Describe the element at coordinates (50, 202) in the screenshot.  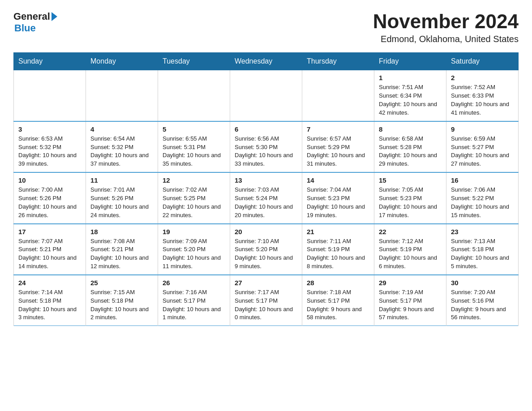
I see `day-info: Sunrise: 7:00 AM Sunset: 5:26 PM Dayligh…` at that location.